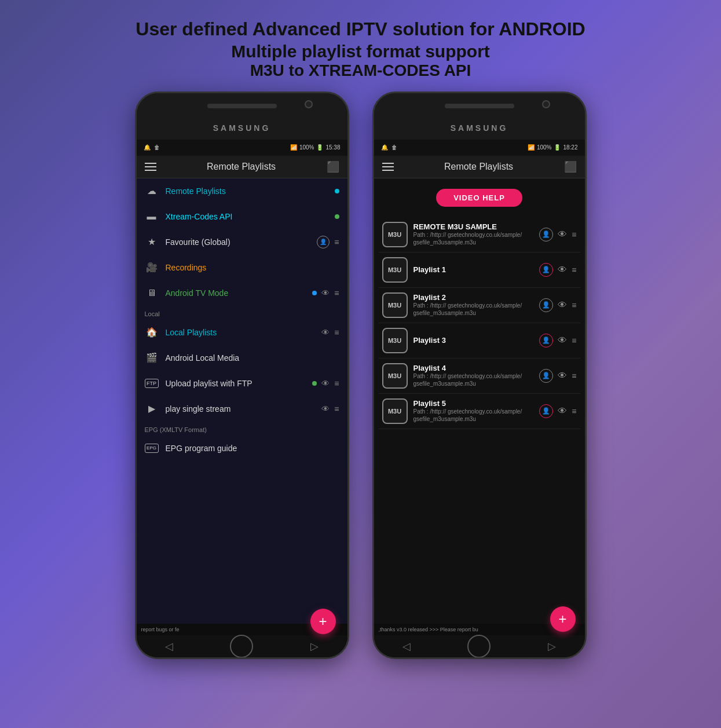  I want to click on playlist-item-playlist-5: M3UPlaylist 5Path : /http:// gsetechnolo…, so click(480, 411).